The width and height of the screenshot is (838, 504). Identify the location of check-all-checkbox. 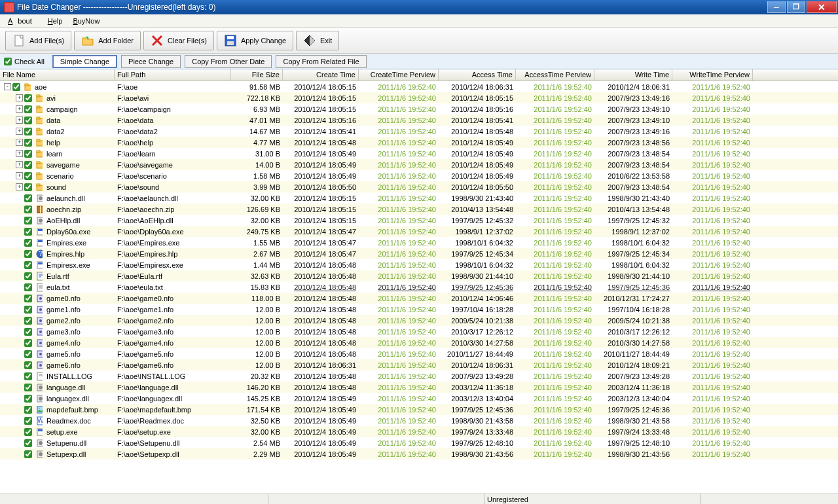
(8, 62).